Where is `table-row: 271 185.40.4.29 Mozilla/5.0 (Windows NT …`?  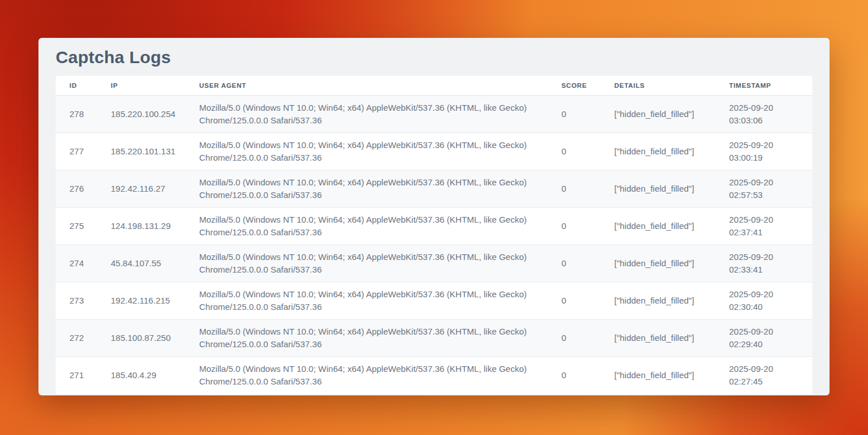 table-row: 271 185.40.4.29 Mozilla/5.0 (Windows NT … is located at coordinates (434, 375).